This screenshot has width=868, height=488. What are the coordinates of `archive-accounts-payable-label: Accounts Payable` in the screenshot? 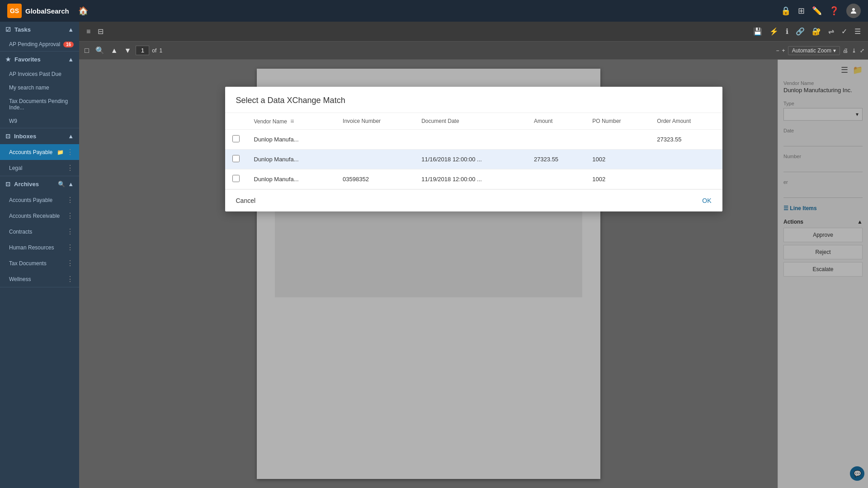 It's located at (31, 200).